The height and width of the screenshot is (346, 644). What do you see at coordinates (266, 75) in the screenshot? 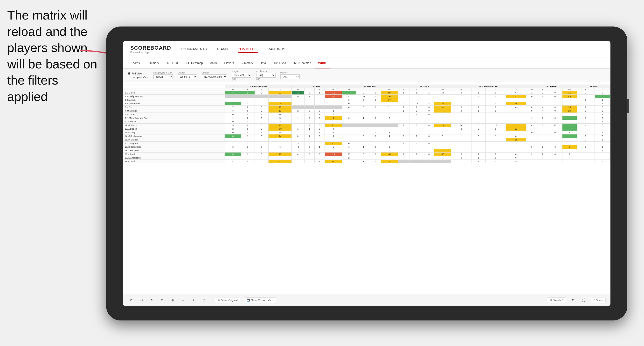
I see `conference-select: (All)` at bounding box center [266, 75].